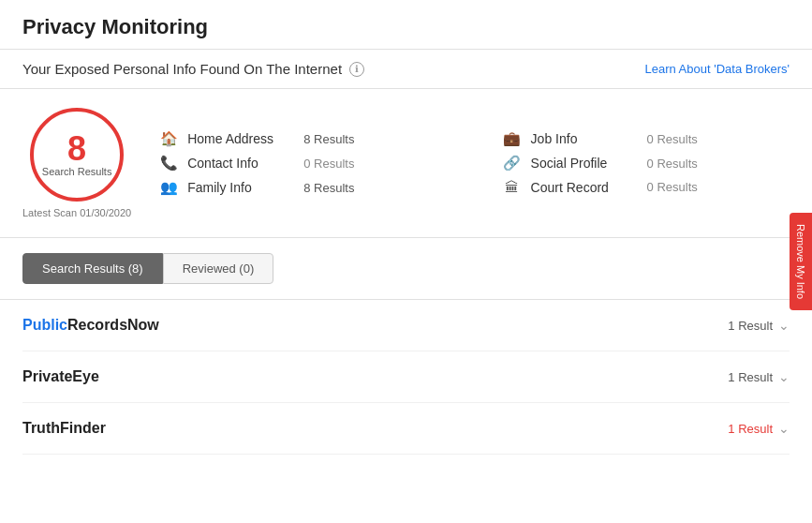 The width and height of the screenshot is (812, 523). Describe the element at coordinates (801, 262) in the screenshot. I see `side-flag: Remove My Info` at that location.